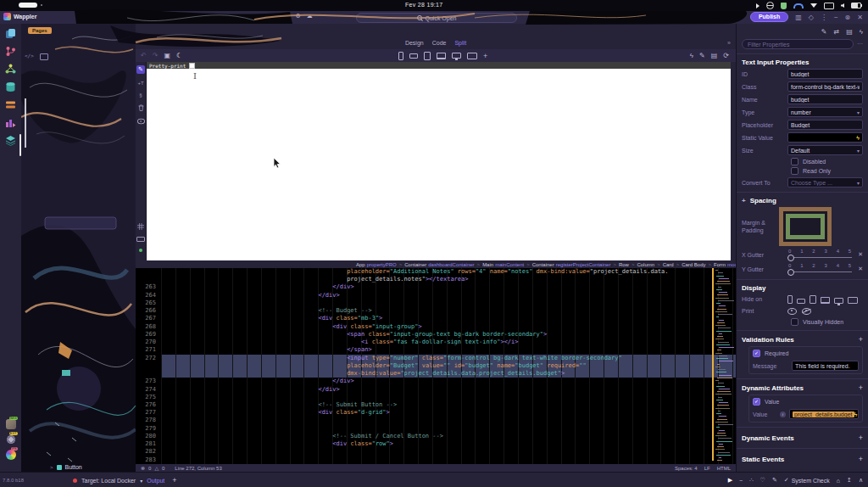 The image size is (868, 487). Describe the element at coordinates (798, 17) in the screenshot. I see `layout-panels-icon: ▥` at that location.